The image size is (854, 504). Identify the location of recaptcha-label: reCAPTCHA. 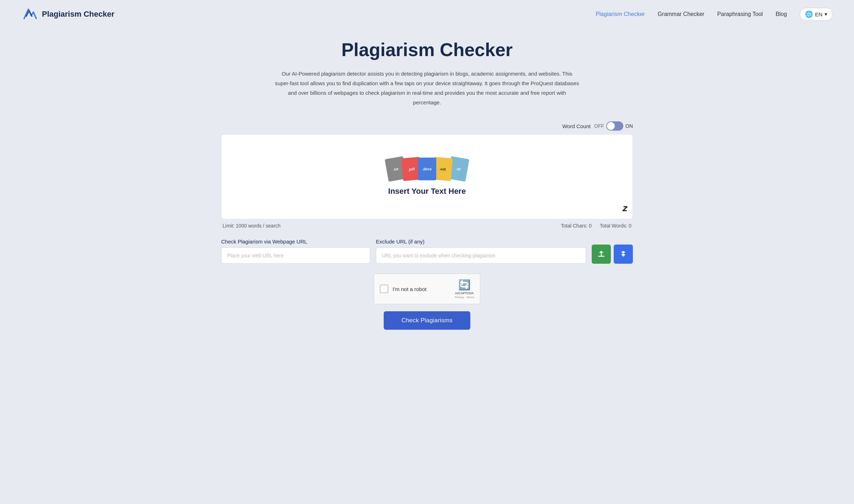
(464, 293).